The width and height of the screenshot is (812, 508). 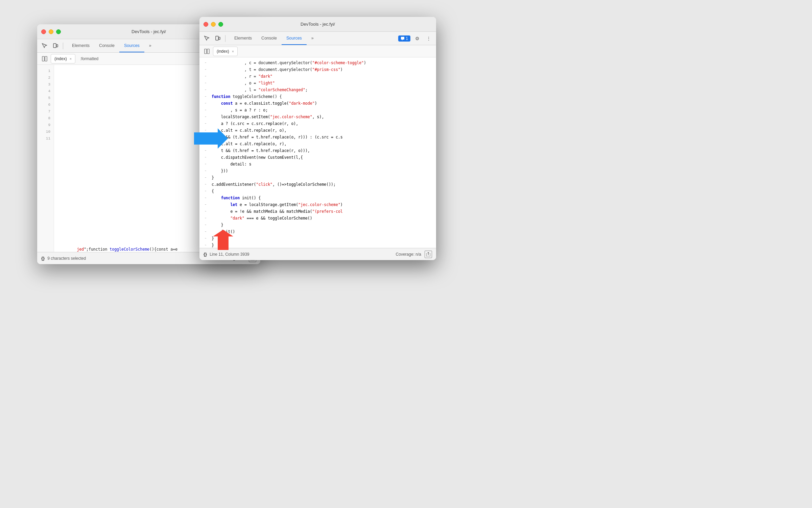 What do you see at coordinates (404, 39) in the screenshot?
I see `chat-badge-front: 1` at bounding box center [404, 39].